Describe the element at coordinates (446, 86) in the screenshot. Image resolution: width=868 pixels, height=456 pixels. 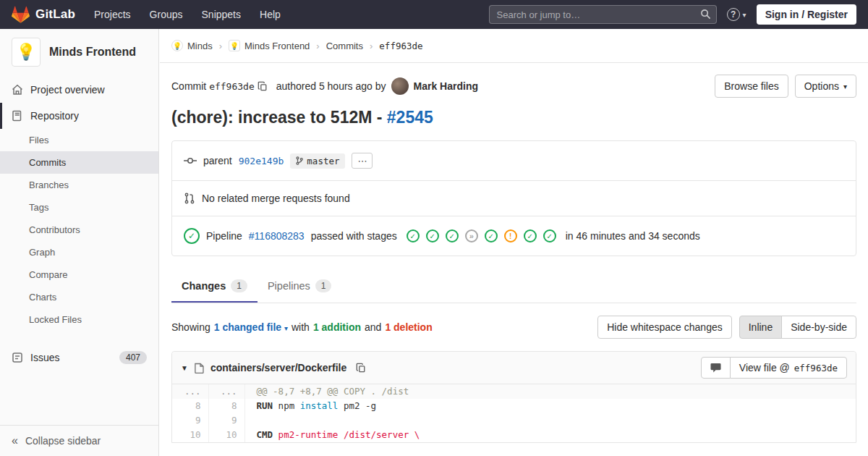
I see `author-name-link: Mark Harding` at that location.